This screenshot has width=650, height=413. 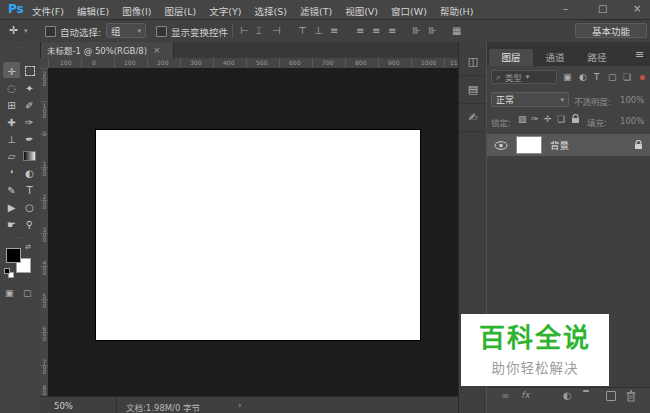 What do you see at coordinates (642, 78) in the screenshot?
I see `filter-toggle-dot` at bounding box center [642, 78].